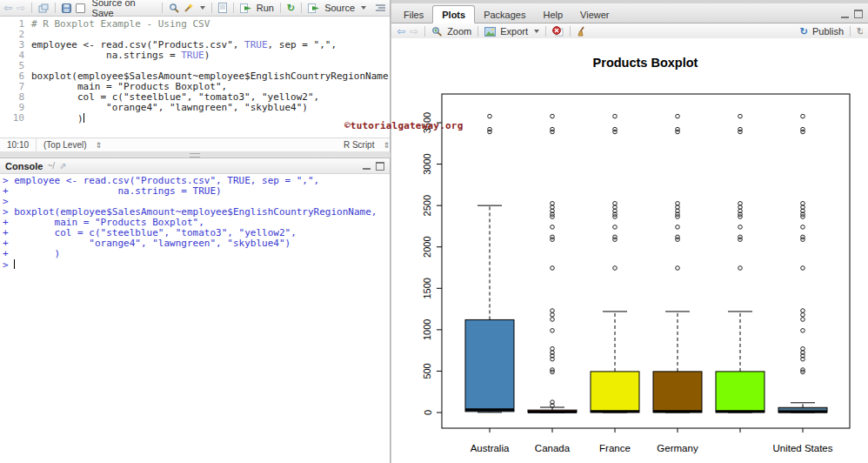  I want to click on find-icon, so click(174, 8).